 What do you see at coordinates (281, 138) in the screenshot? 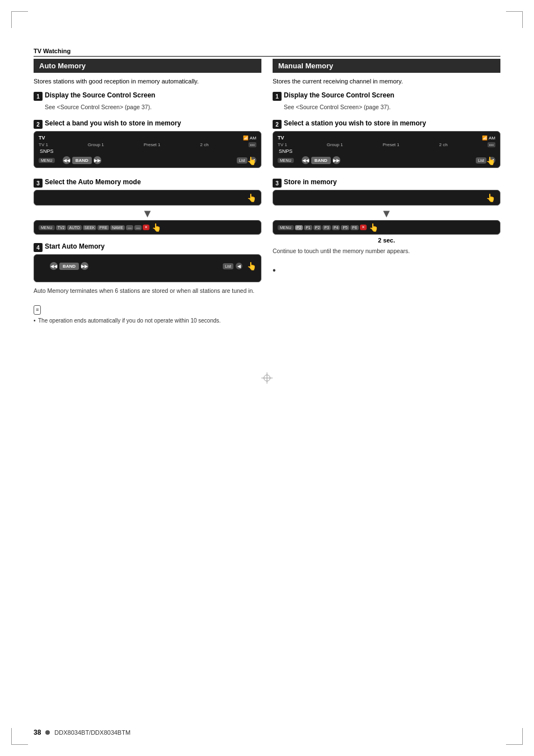
I see `manual-device-tv-label: TV` at bounding box center [281, 138].